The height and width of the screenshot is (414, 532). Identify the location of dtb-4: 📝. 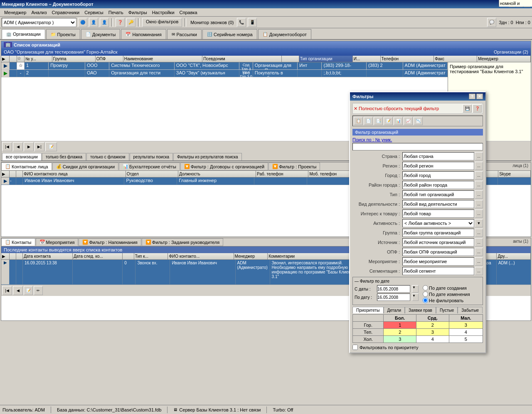
(388, 121).